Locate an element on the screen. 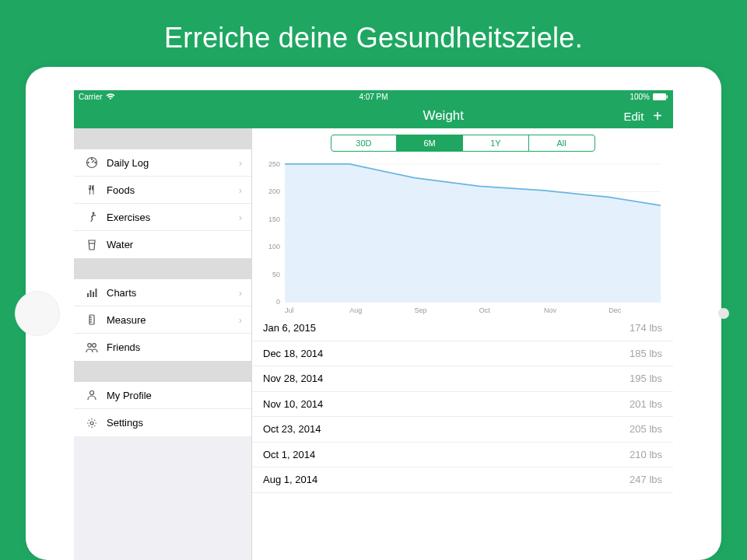 This screenshot has width=747, height=560. status-bar: Carrier 4:07 PM 100% is located at coordinates (374, 96).